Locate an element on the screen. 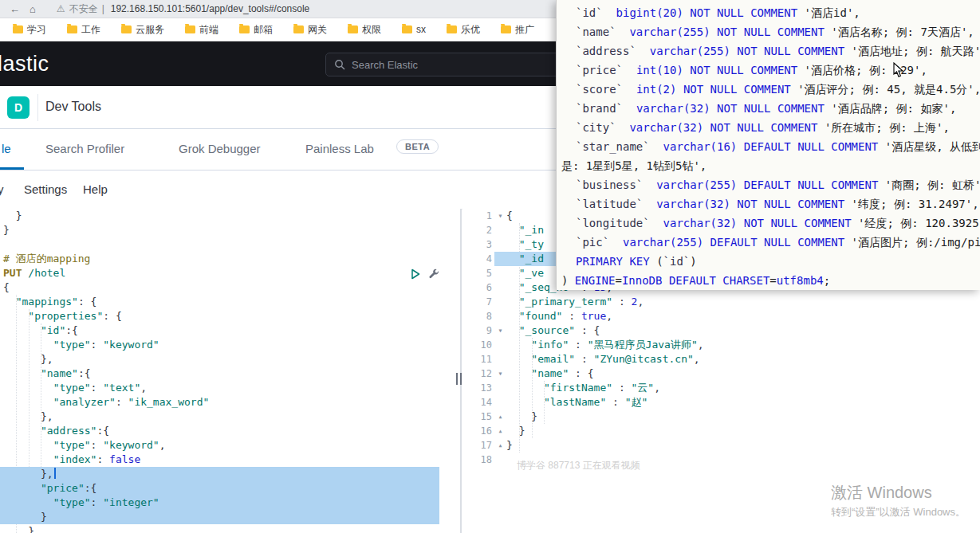 The height and width of the screenshot is (533, 980). tab-console-partial: le is located at coordinates (6, 148).